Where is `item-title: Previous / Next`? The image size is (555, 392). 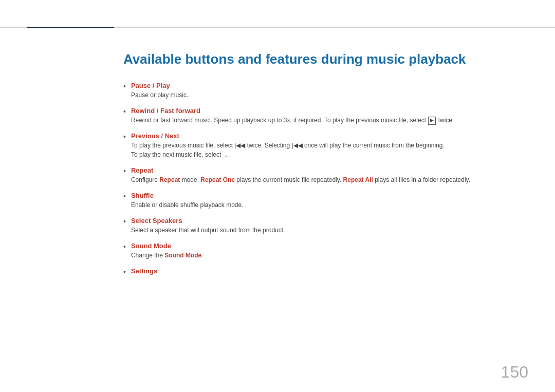
item-title: Previous / Next is located at coordinates (330, 136).